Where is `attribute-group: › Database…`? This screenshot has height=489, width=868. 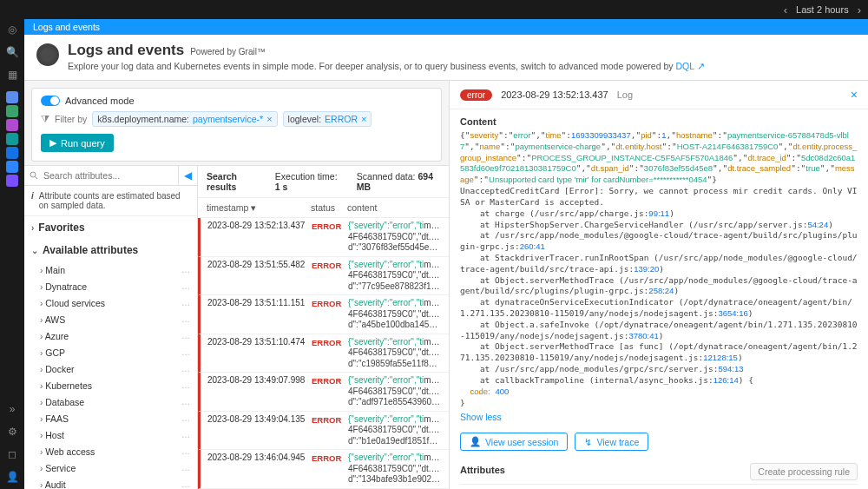
attribute-group: › Database… is located at coordinates (111, 401).